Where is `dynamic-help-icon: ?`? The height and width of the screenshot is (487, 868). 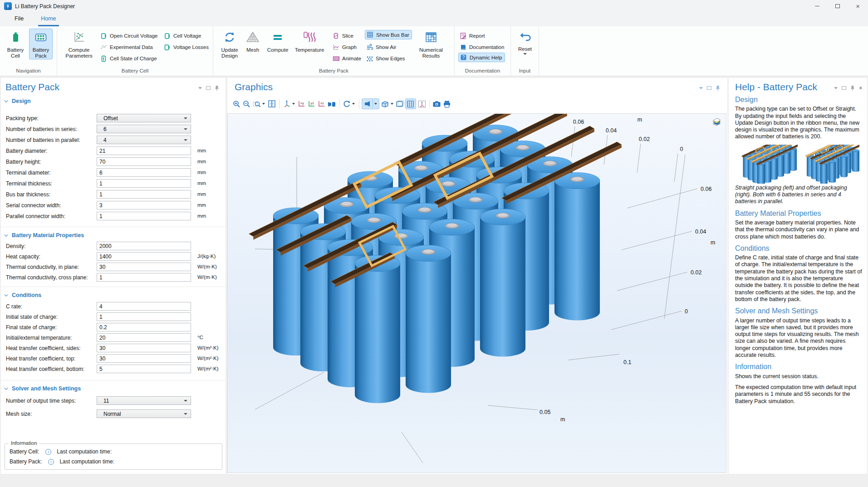 dynamic-help-icon: ? is located at coordinates (464, 58).